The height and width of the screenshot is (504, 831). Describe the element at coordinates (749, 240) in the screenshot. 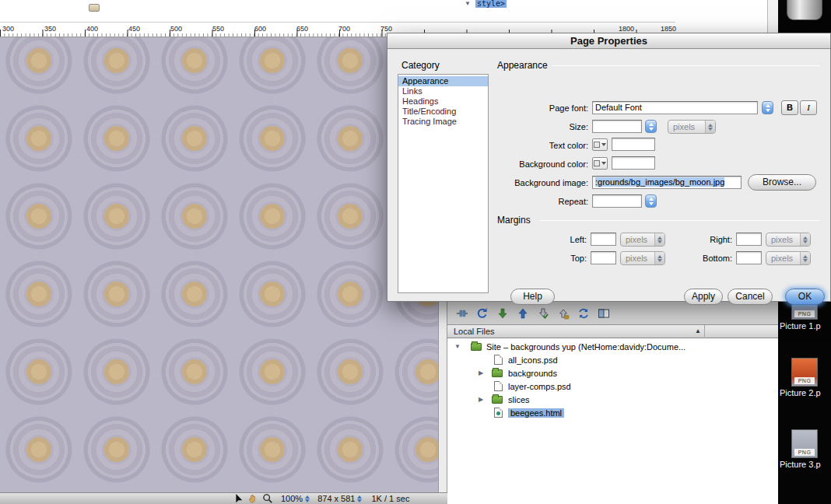

I see `margin-right-field` at that location.